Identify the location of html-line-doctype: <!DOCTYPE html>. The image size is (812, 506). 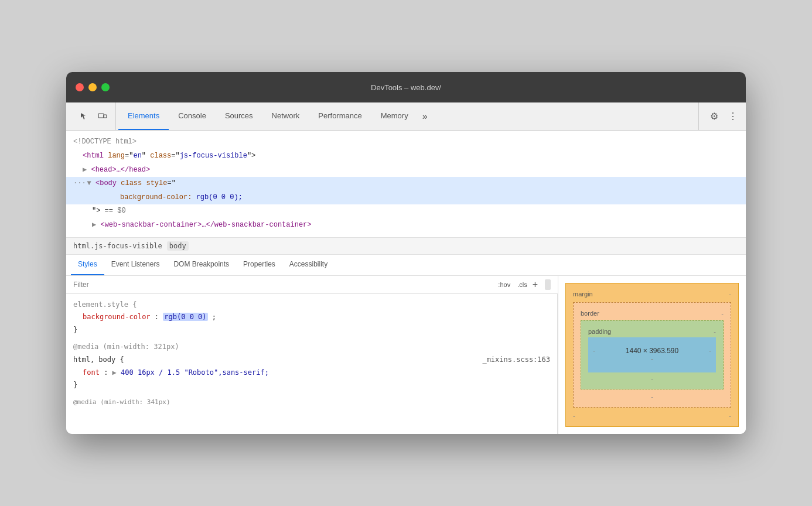
(406, 142).